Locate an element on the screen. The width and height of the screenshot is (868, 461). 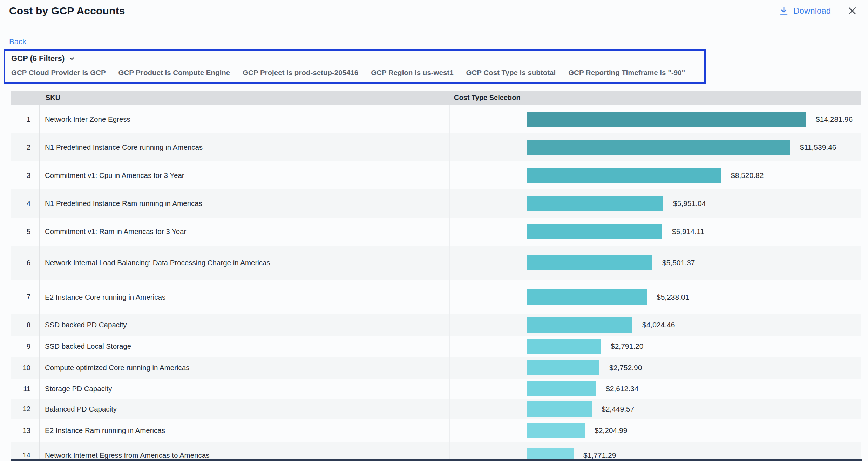
cost-value: $2,752.90 is located at coordinates (625, 368).